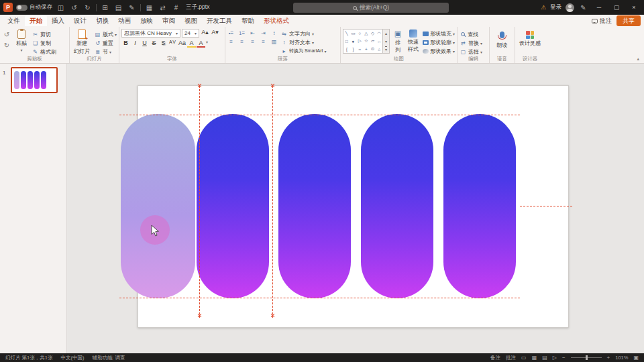 The image size is (644, 362). I want to click on close-button: ×, so click(634, 7).